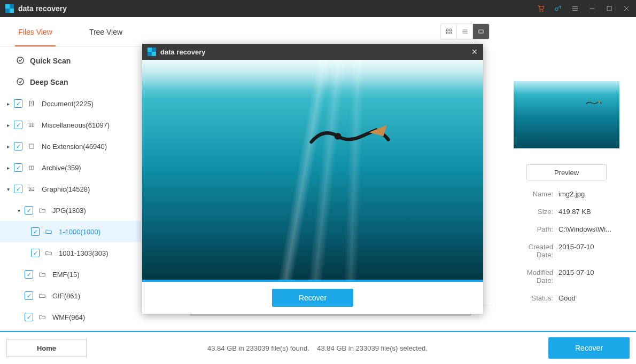 Image resolution: width=636 pixels, height=364 pixels. Describe the element at coordinates (313, 52) in the screenshot. I see `modal-titlebar: data recovery ✕` at that location.